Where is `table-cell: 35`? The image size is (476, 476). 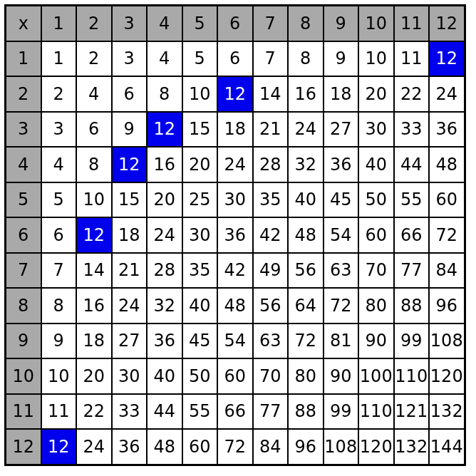
table-cell: 35 is located at coordinates (200, 271).